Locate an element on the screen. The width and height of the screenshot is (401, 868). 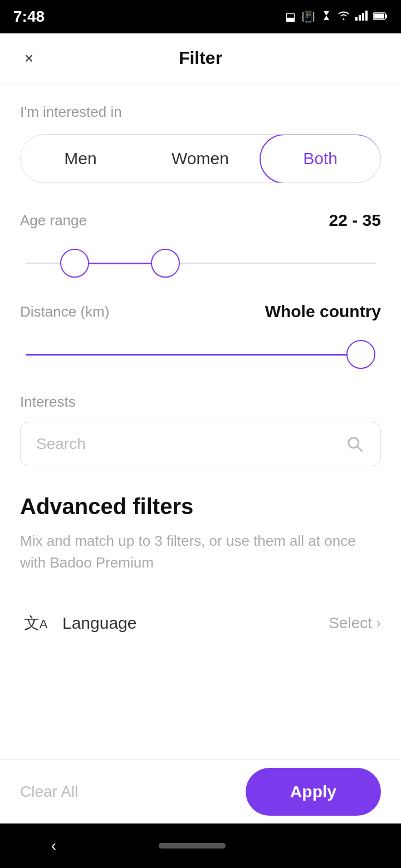
status-bar: 7:48 ⬓ 📳 is located at coordinates (200, 17).